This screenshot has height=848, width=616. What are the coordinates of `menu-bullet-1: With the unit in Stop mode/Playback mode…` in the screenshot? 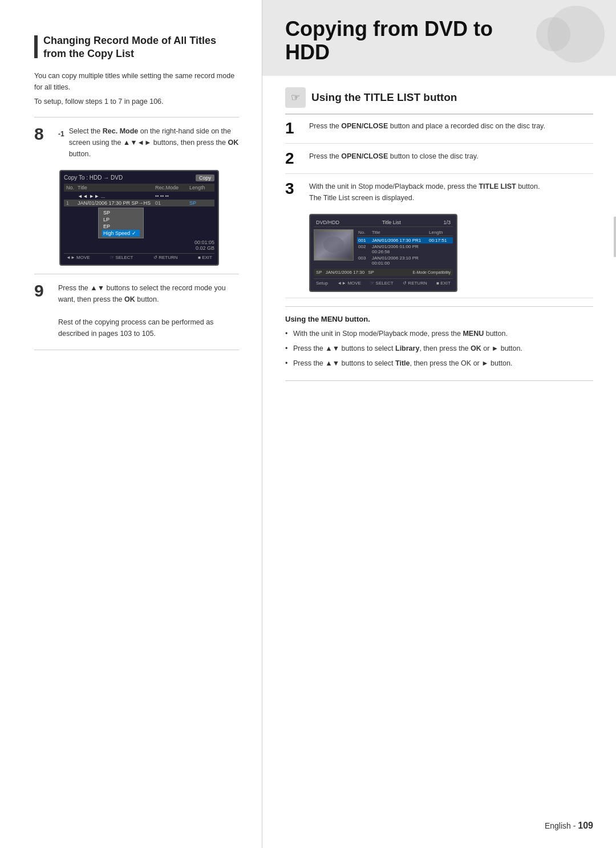 It's located at (439, 334).